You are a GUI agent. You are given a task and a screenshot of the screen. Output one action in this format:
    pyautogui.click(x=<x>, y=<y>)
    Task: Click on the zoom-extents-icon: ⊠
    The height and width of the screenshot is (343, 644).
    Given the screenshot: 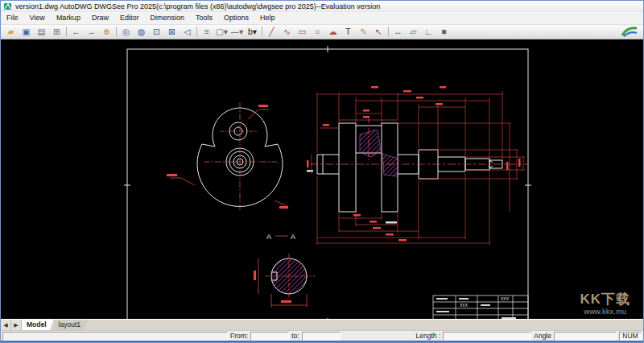 What is the action you would take?
    pyautogui.click(x=172, y=32)
    